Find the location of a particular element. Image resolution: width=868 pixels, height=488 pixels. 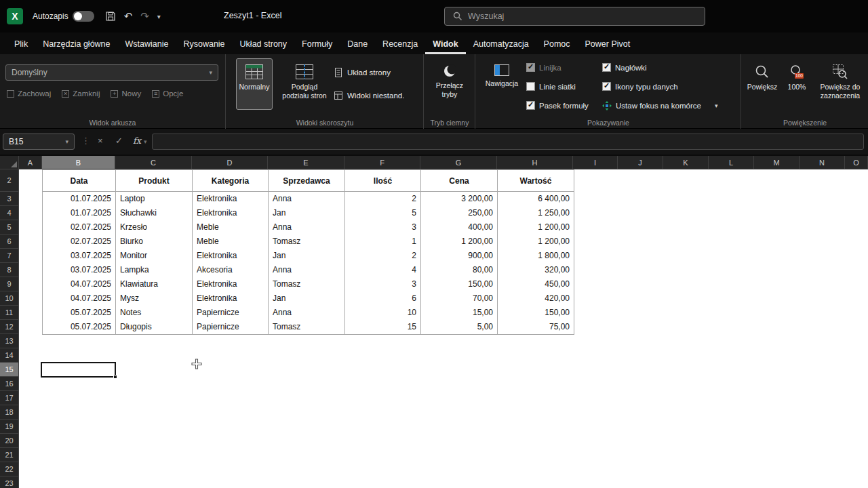

tab-układ-strony: Układ strony is located at coordinates (263, 45).